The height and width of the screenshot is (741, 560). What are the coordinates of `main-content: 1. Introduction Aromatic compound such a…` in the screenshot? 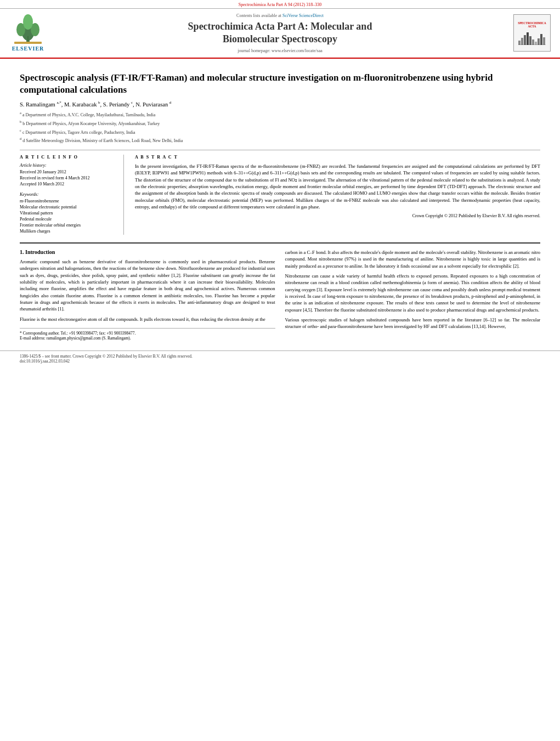 It's located at (280, 292).